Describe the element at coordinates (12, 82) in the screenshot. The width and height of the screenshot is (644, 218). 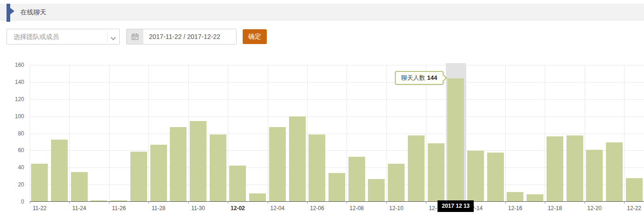
I see `y-axis-tick-label: 140` at that location.